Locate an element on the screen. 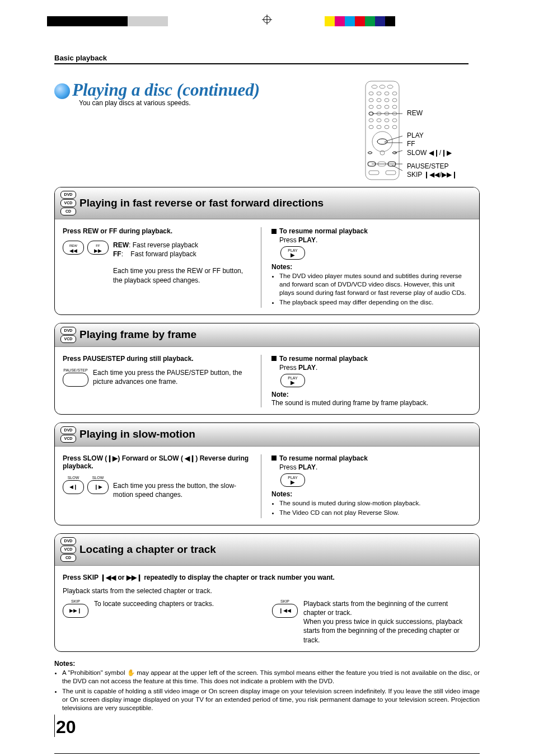  remote-icon is located at coordinates (382, 130).